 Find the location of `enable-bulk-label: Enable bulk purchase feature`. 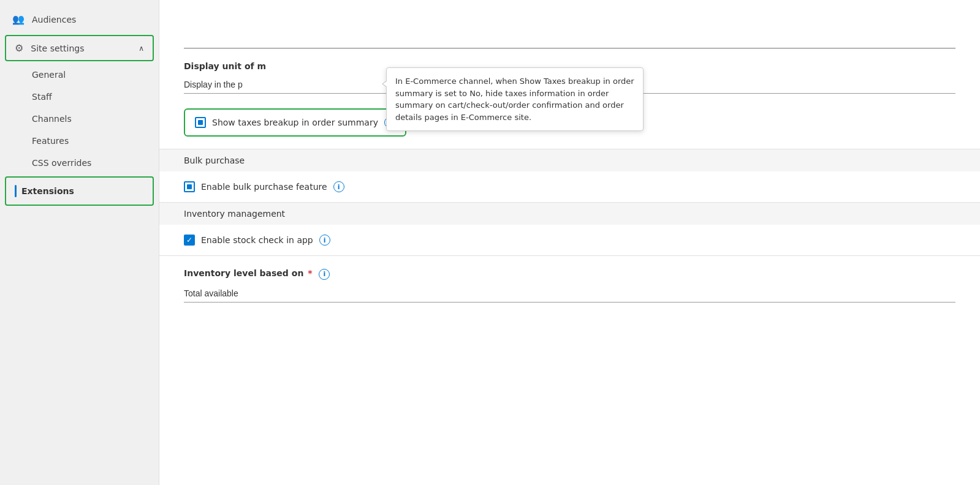

enable-bulk-label: Enable bulk purchase feature is located at coordinates (264, 187).